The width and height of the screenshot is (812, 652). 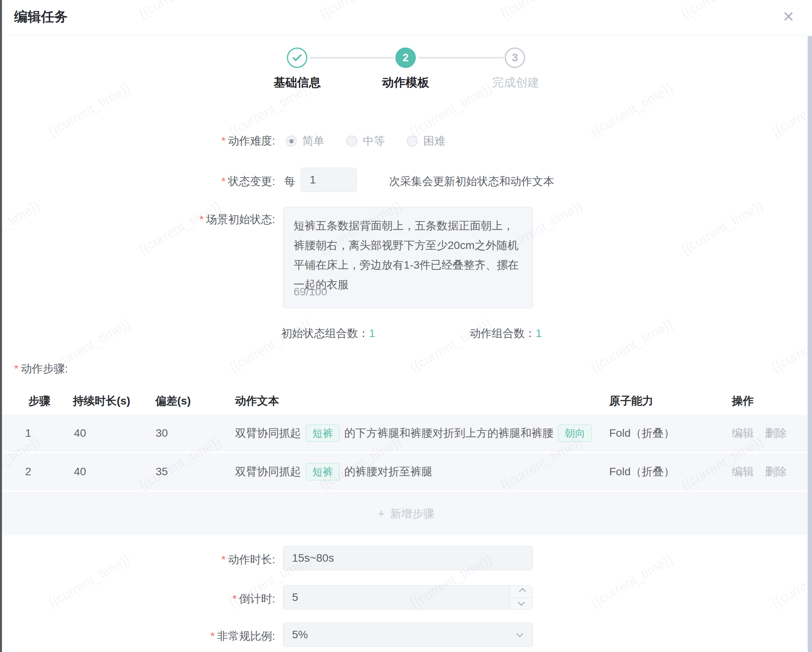 What do you see at coordinates (138, 220) in the screenshot?
I see `initial-state-label: *场景初始状态:` at bounding box center [138, 220].